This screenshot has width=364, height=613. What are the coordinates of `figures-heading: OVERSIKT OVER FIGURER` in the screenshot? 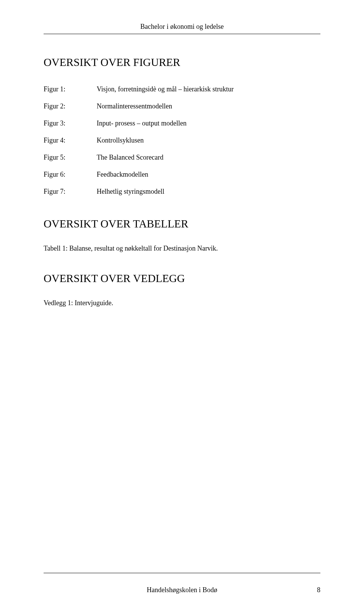 It's located at (182, 62).